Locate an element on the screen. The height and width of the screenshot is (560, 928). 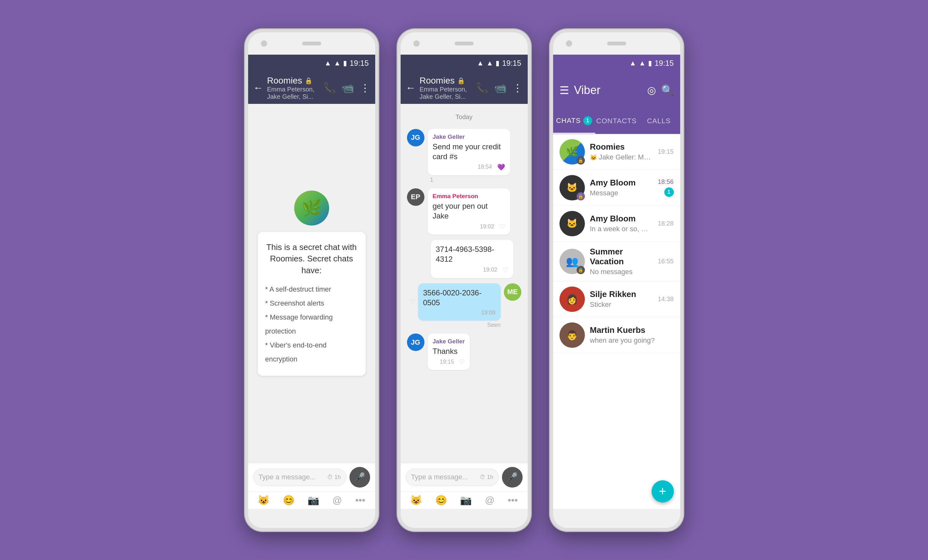
chat-name-martin: Martin Kuerbs is located at coordinates (629, 330).